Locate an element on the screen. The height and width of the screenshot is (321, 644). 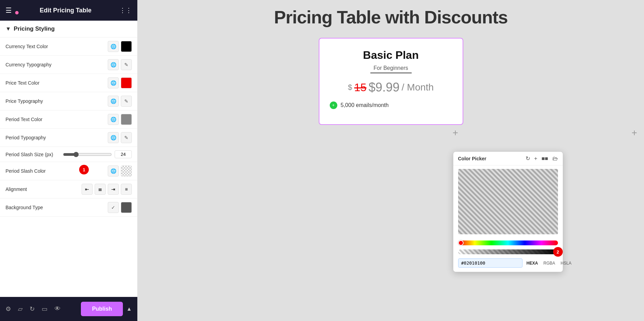
currency-typography-pencil-btn: ✎ is located at coordinates (126, 65).